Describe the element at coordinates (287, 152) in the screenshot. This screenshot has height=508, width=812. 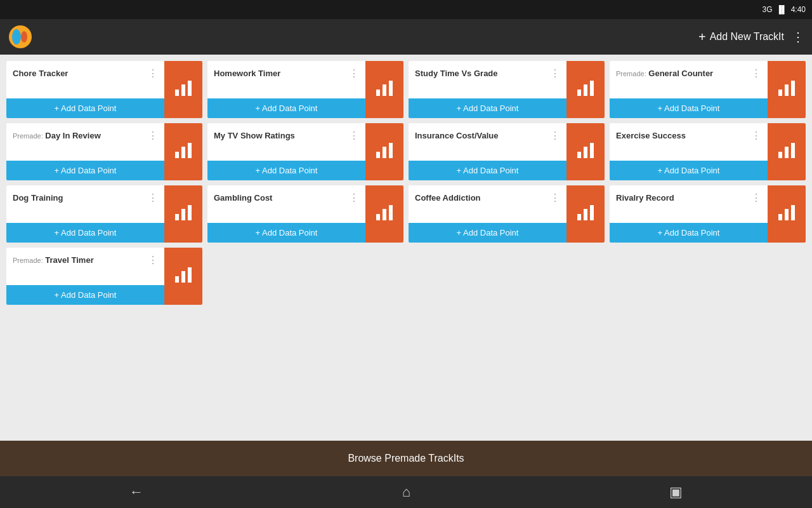
I see `card-left: My TV Show Ratings ⋮ + Add Data Point` at that location.